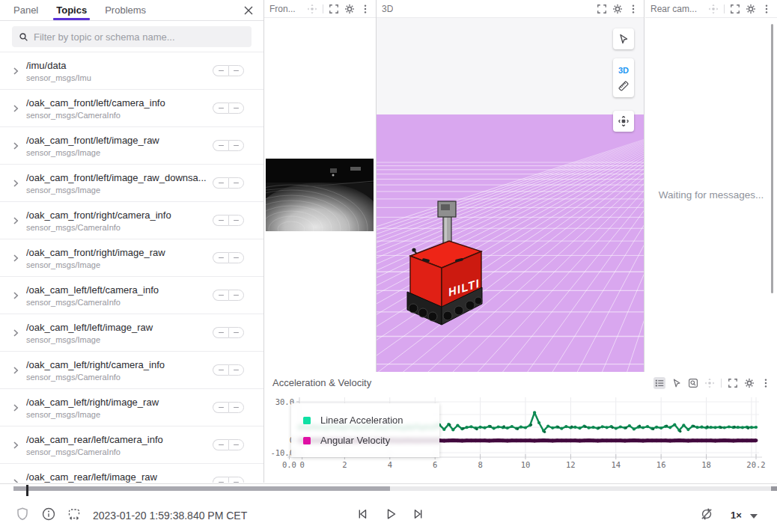  Describe the element at coordinates (737, 515) in the screenshot. I see `playback-speed: 1×` at that location.